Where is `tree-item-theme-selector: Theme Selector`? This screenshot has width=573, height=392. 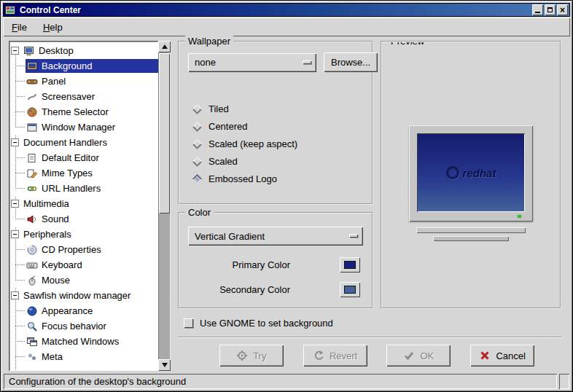
tree-item-theme-selector: Theme Selector is located at coordinates (83, 112).